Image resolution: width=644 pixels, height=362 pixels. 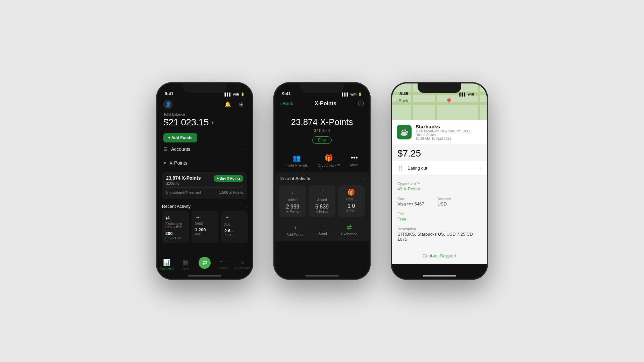 I want to click on back-button-2: ‹ Back, so click(x=286, y=104).